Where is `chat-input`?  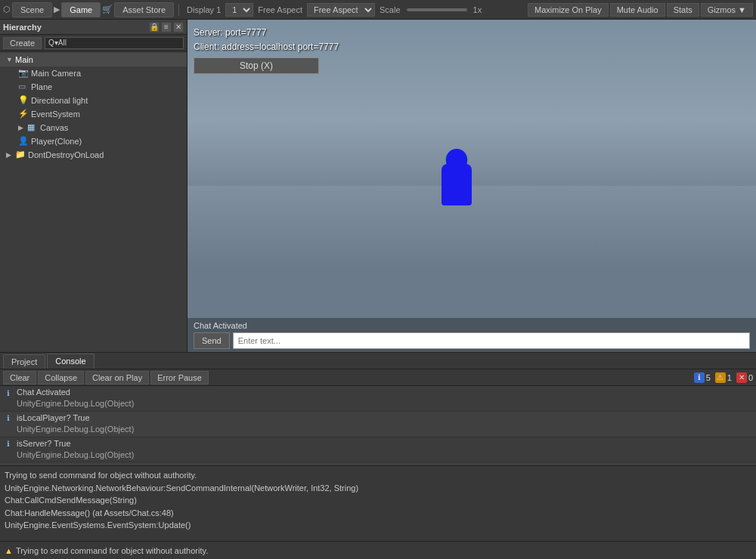
chat-input is located at coordinates (491, 341).